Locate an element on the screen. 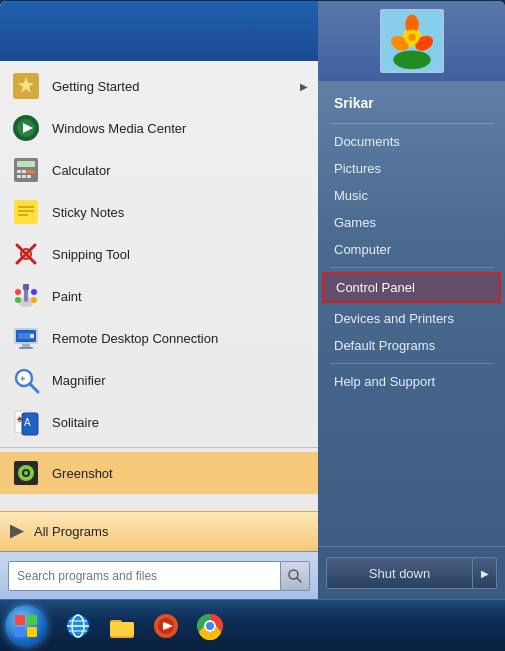  menu-item-label: Windows Media Center is located at coordinates (119, 128).